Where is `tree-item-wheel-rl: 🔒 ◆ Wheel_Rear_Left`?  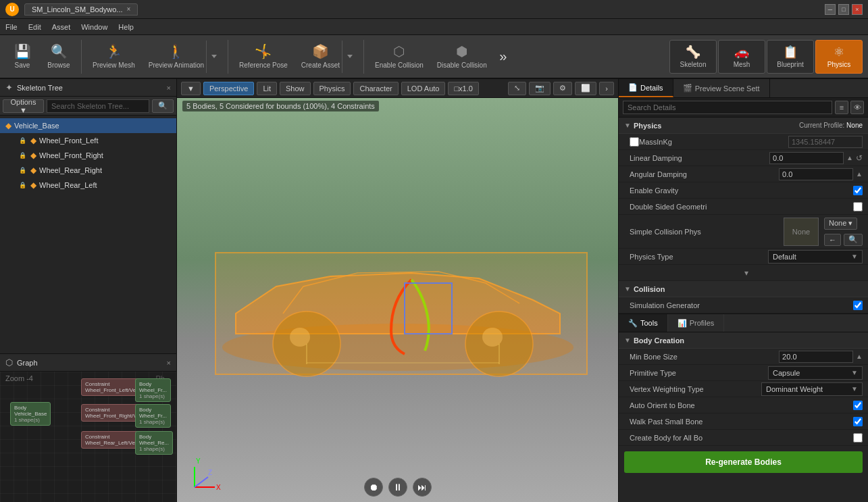
tree-item-wheel-rl: 🔒 ◆ Wheel_Rear_Left is located at coordinates (88, 185).